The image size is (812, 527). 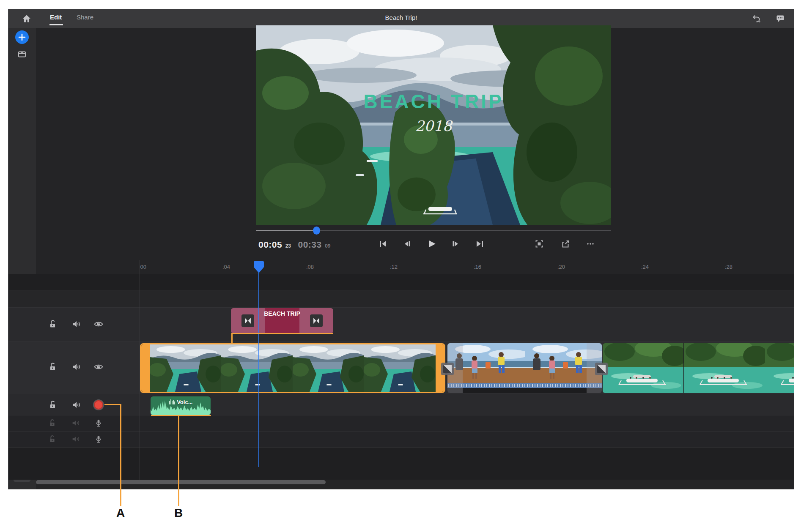 I want to click on skip-end-button, so click(x=480, y=244).